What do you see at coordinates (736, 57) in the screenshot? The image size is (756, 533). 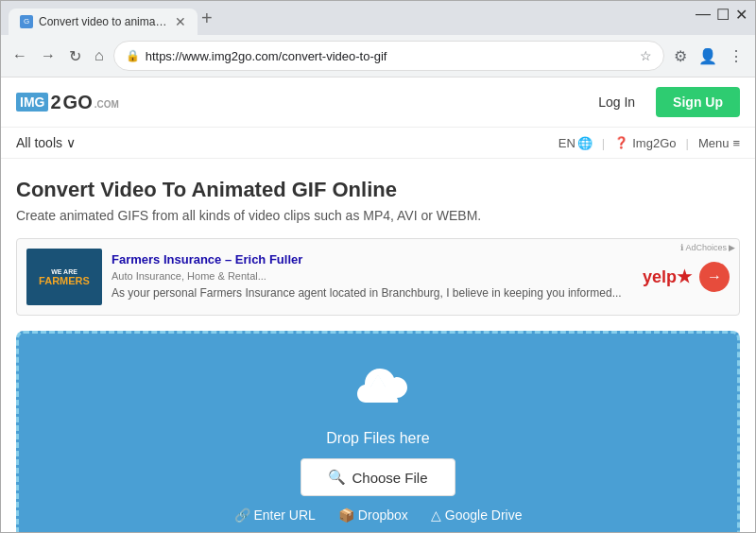 I see `more-options-button: ⋮` at bounding box center [736, 57].